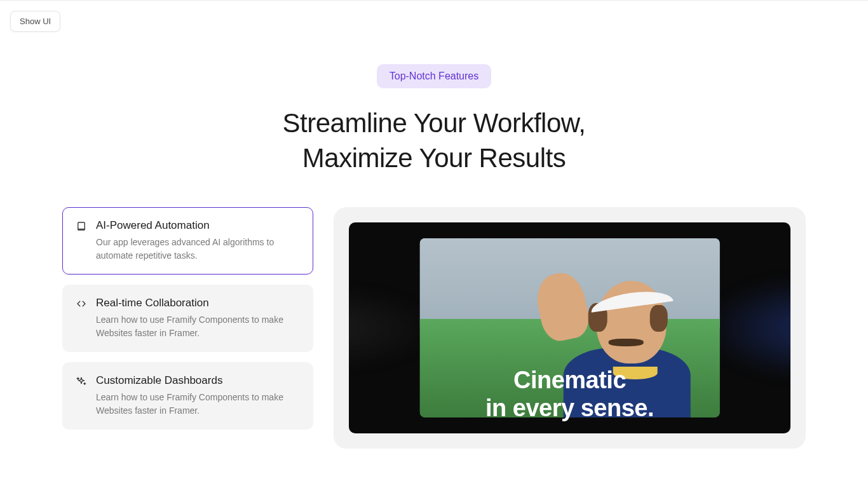  Describe the element at coordinates (569, 380) in the screenshot. I see `overlay-line-1: Cinematic` at that location.